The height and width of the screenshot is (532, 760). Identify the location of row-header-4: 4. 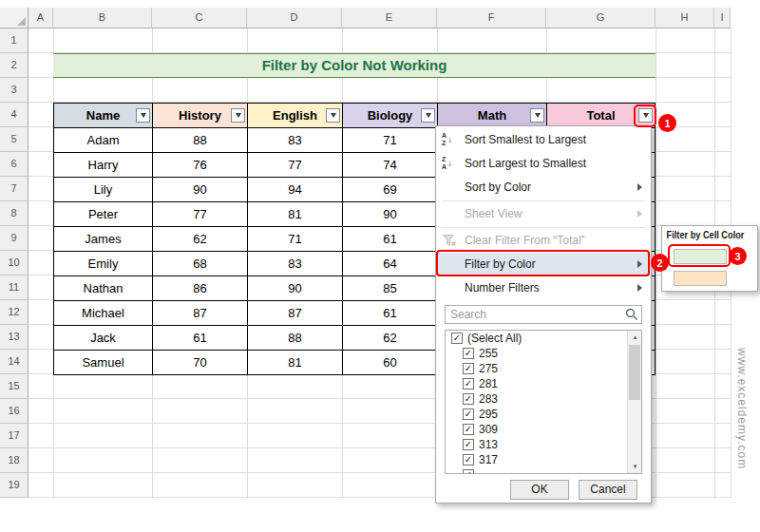
(14, 115).